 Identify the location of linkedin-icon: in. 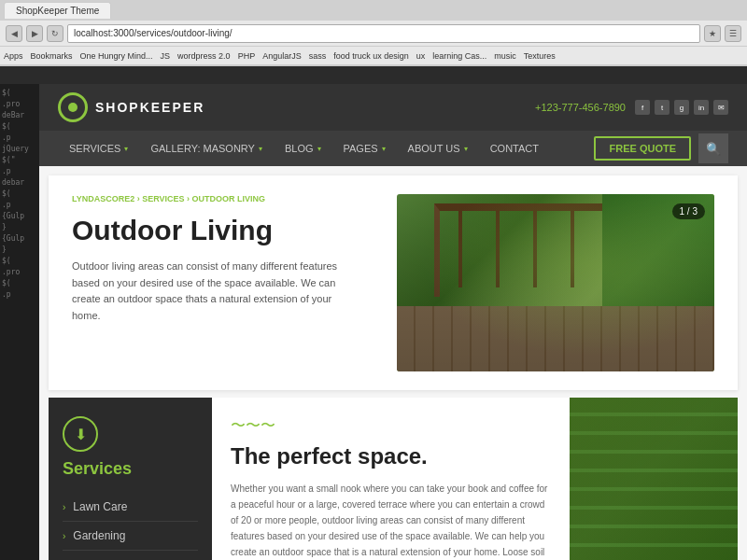
(701, 107).